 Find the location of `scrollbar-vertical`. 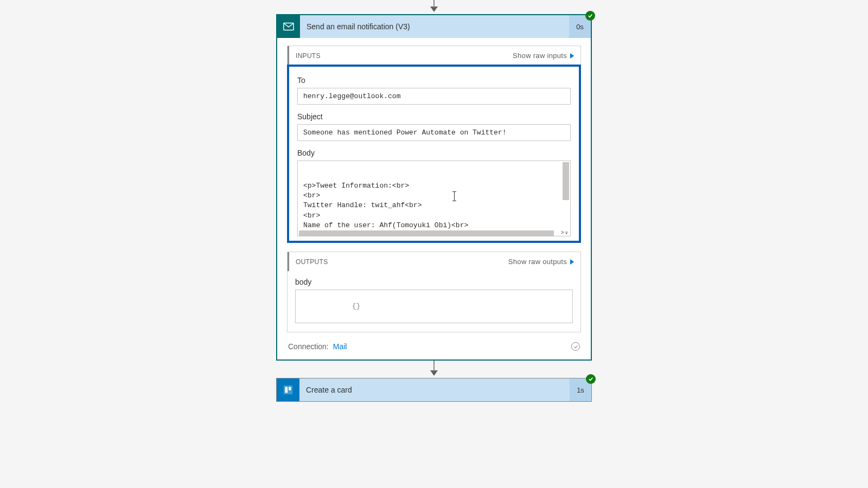

scrollbar-vertical is located at coordinates (566, 181).